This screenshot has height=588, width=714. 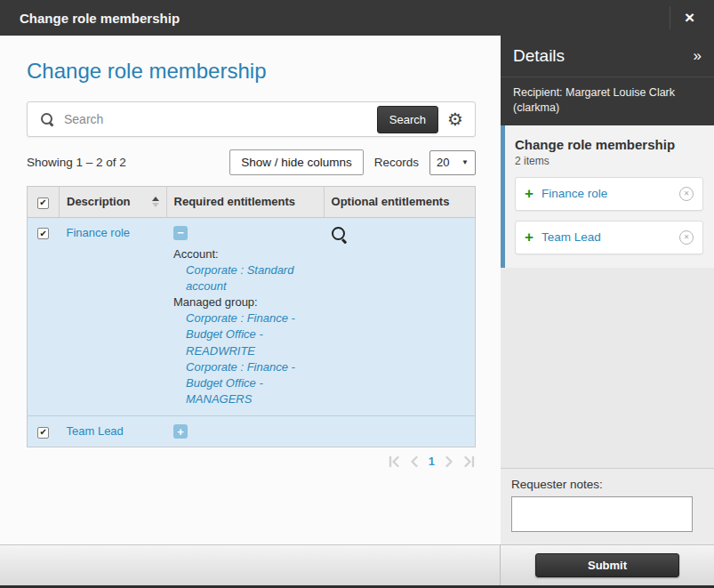 I want to click on last-page-icon, so click(x=469, y=462).